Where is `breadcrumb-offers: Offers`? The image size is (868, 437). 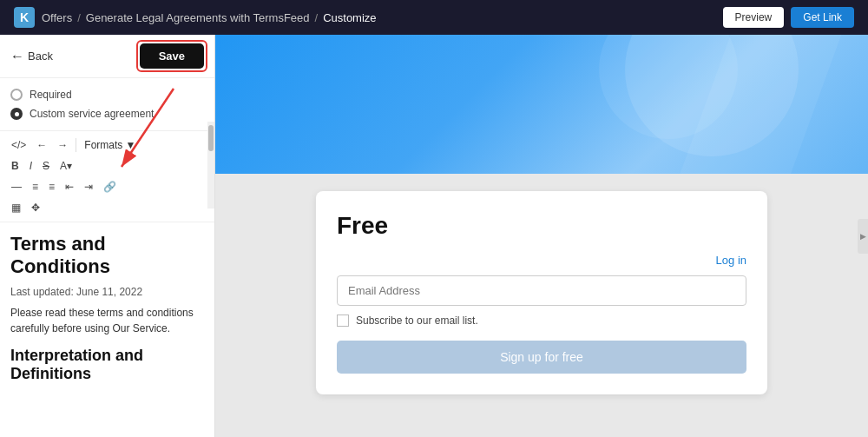 breadcrumb-offers: Offers is located at coordinates (57, 17).